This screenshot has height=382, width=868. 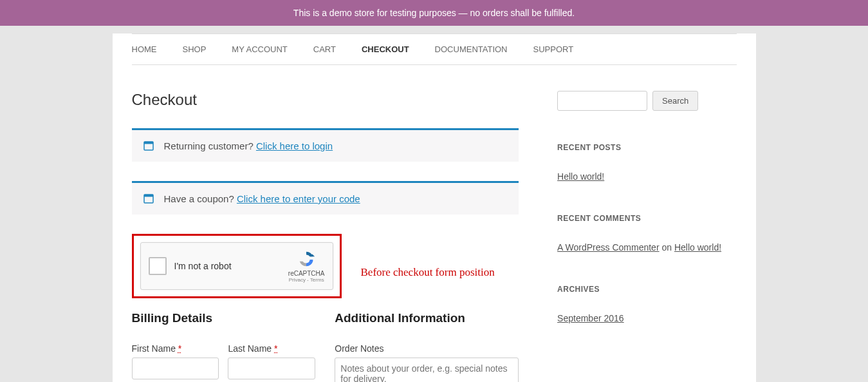 I want to click on last-name-label: Last Name *, so click(x=272, y=349).